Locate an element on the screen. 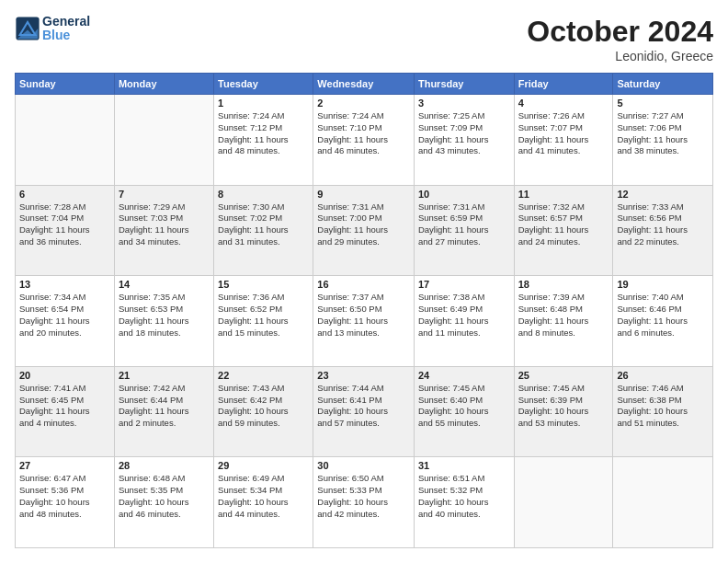  day-number: 30 is located at coordinates (364, 465).